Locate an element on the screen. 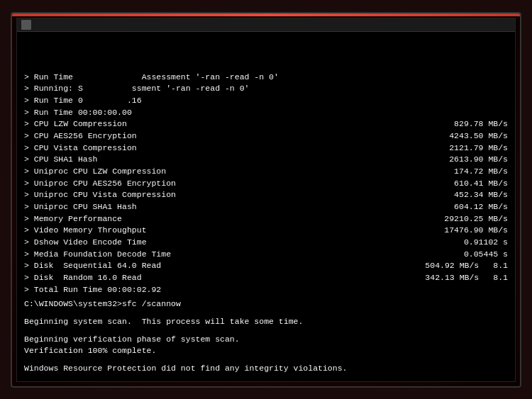  line-label: > CPU LZW Compression is located at coordinates (127, 125).